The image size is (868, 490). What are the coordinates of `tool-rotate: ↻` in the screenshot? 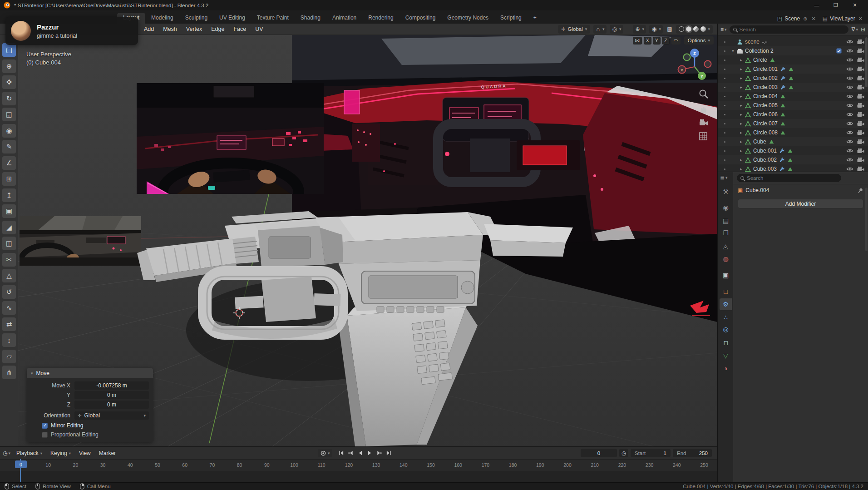 It's located at (9, 99).